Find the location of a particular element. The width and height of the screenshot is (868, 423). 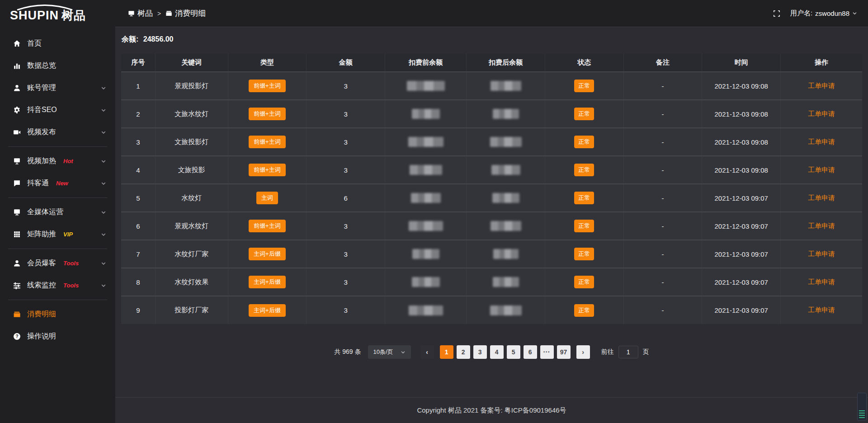

sidebar-item-douyin-seo: 抖音SEO is located at coordinates (58, 110).